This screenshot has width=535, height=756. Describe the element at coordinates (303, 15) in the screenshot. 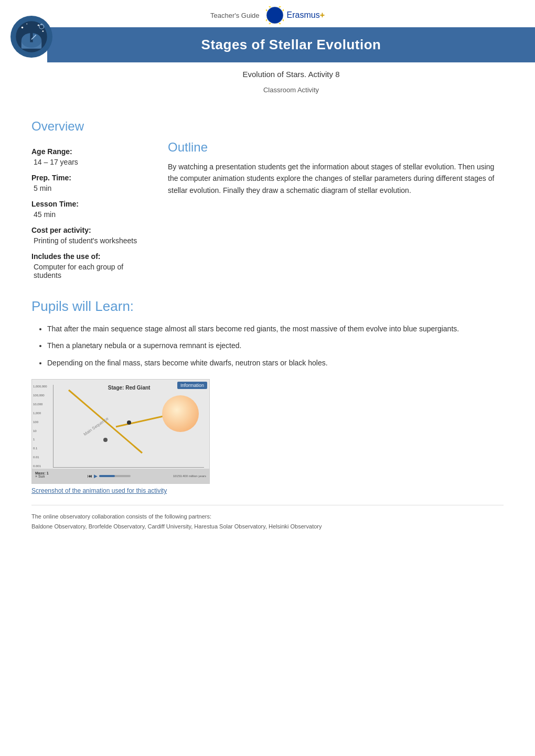

I see `erasmus-name: Erasmus` at that location.